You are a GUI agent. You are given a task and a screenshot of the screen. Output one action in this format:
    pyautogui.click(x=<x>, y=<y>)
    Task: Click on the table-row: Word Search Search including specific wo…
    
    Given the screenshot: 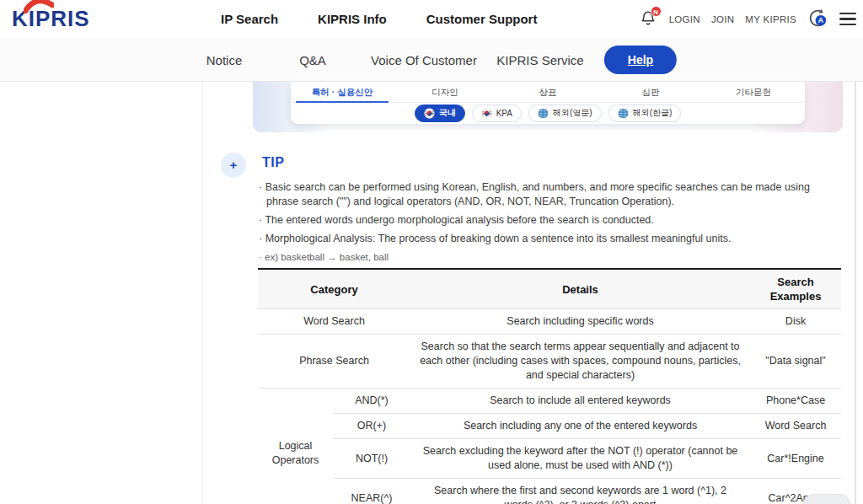 What is the action you would take?
    pyautogui.click(x=549, y=322)
    